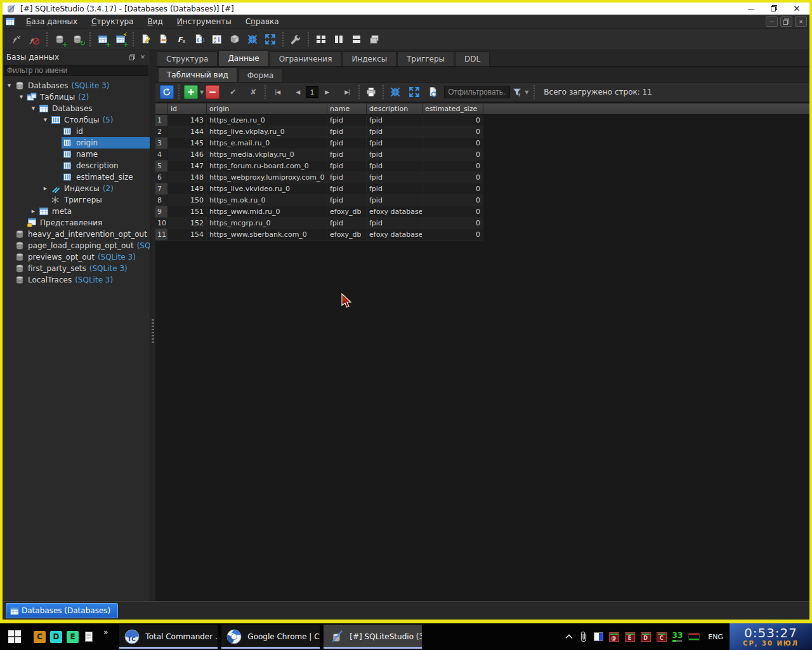 The width and height of the screenshot is (812, 650). What do you see at coordinates (298, 92) in the screenshot?
I see `prev-page-button: ◀` at bounding box center [298, 92].